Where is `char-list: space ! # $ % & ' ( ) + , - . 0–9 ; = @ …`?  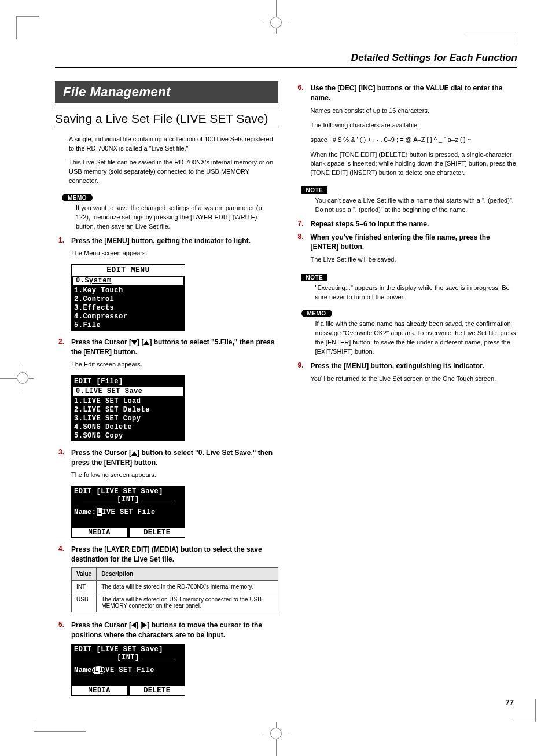 char-list: space ! # $ % & ' ( ) + , - . 0–9 ; = @ … is located at coordinates (414, 140).